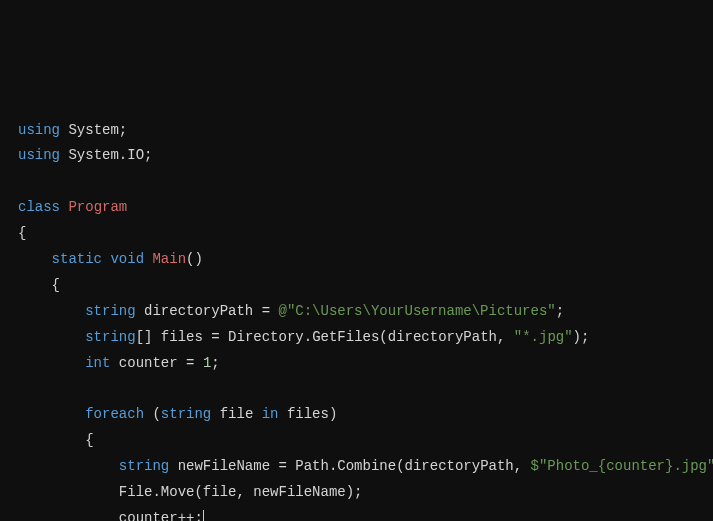 Image resolution: width=713 pixels, height=521 pixels. I want to click on class-path: Path, so click(312, 466).